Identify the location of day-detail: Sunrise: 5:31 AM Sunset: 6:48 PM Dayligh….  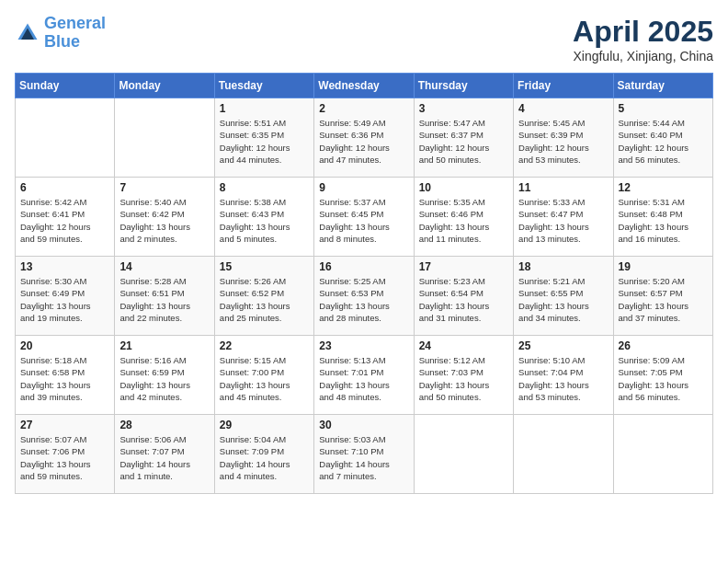
(664, 221).